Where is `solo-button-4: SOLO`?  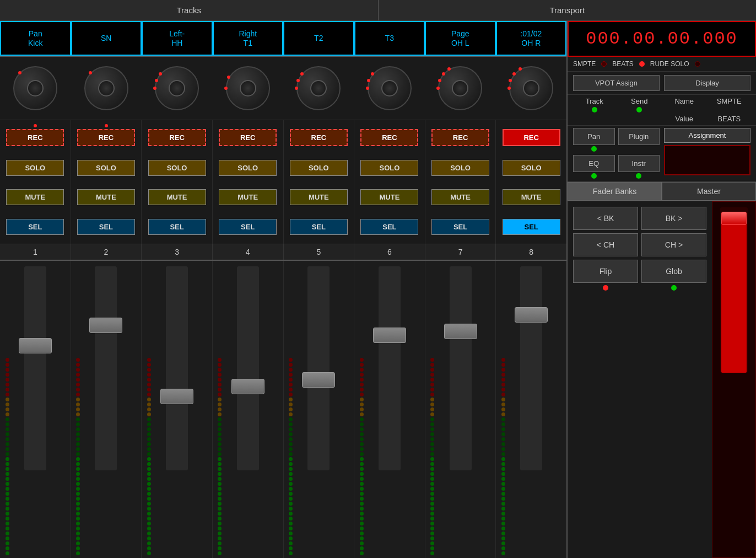 solo-button-4: SOLO is located at coordinates (248, 168).